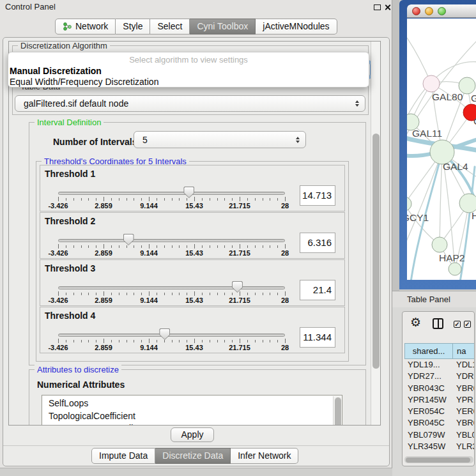 The height and width of the screenshot is (476, 476). What do you see at coordinates (452, 258) in the screenshot?
I see `node-label: HAP2` at bounding box center [452, 258].